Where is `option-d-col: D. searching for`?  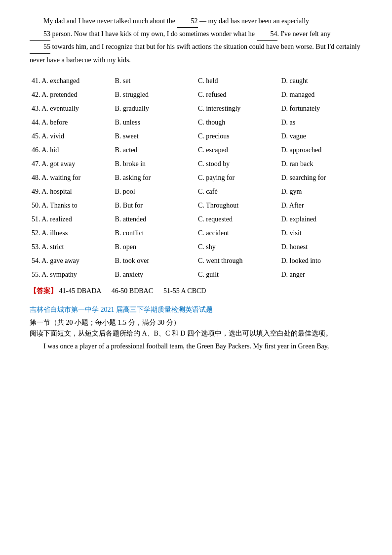
option-d-col: D. searching for is located at coordinates (321, 178).